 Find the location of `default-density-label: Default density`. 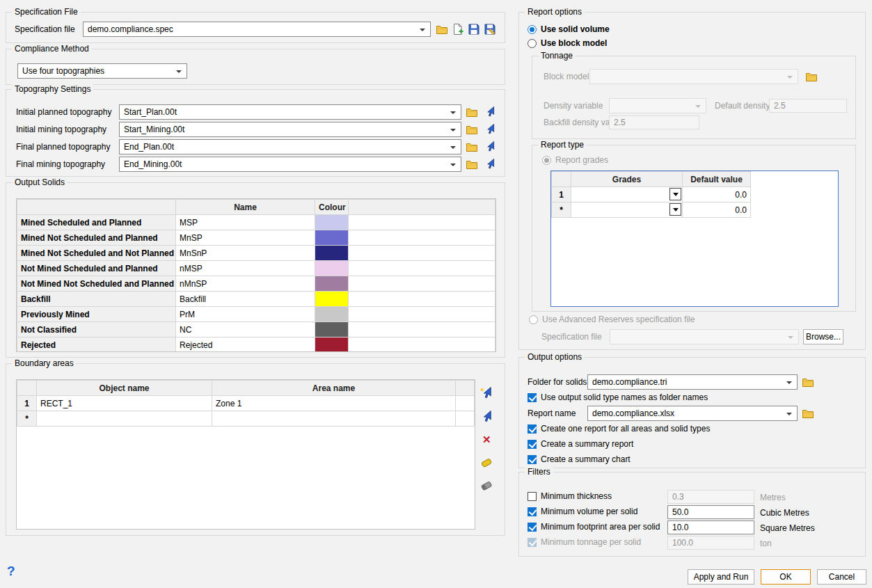

default-density-label: Default density is located at coordinates (742, 106).